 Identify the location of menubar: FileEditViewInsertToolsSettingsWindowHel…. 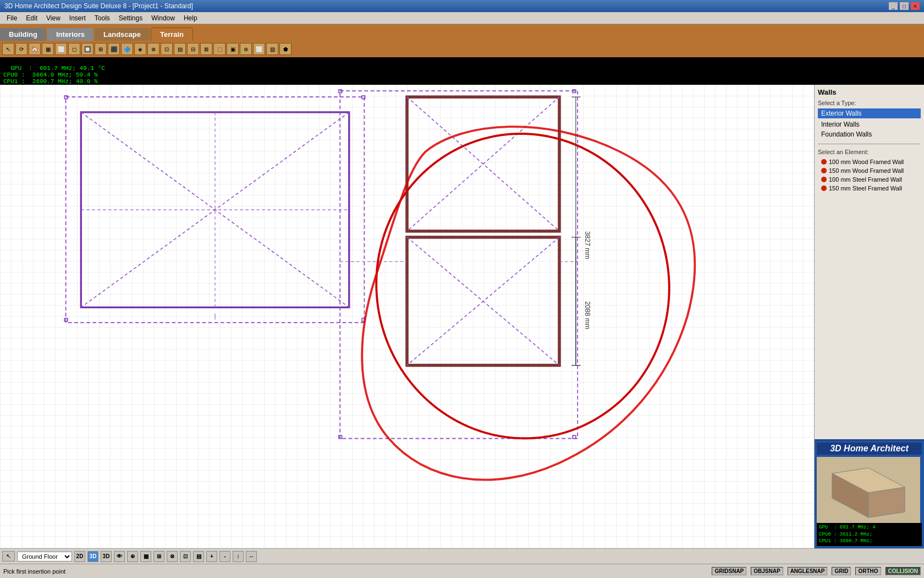
(462, 18).